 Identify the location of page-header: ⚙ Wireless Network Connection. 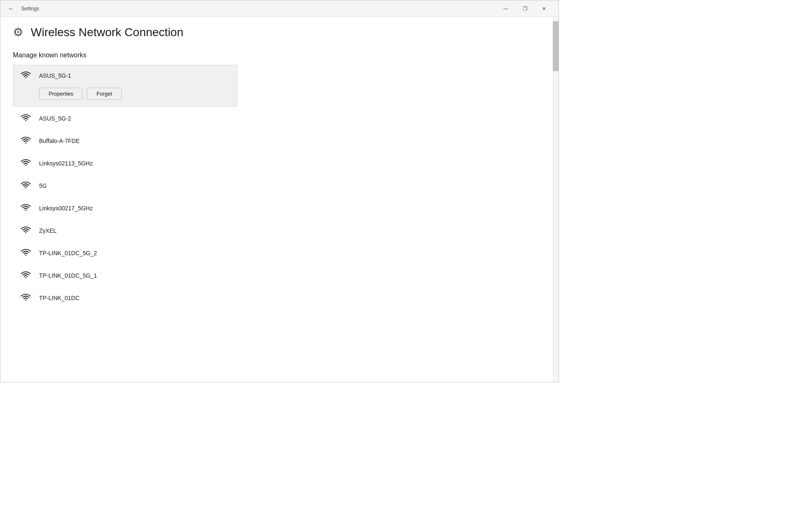
(279, 32).